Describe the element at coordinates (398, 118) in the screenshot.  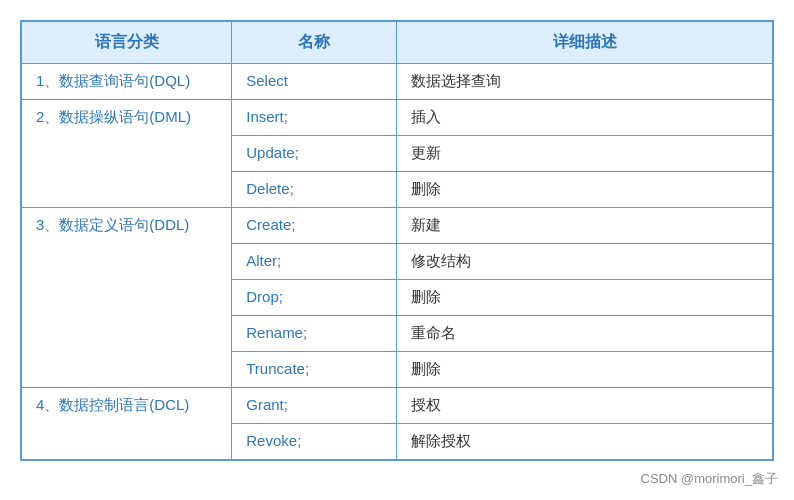
I see `table-row: 2、数据操纵语句(DML)Insert;插入` at that location.